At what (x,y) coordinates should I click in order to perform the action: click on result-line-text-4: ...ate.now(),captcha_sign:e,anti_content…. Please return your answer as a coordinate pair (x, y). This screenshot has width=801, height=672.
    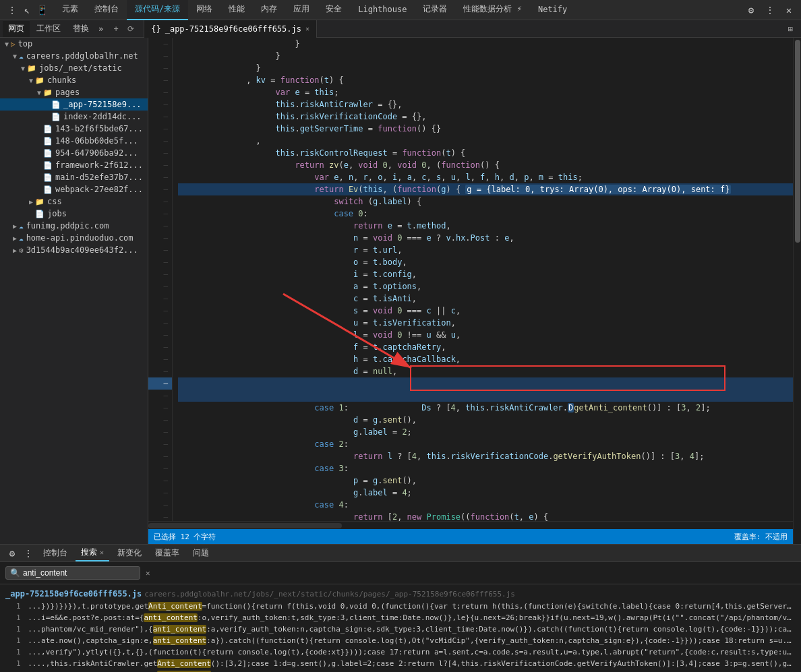
    Looking at the image, I should click on (414, 640).